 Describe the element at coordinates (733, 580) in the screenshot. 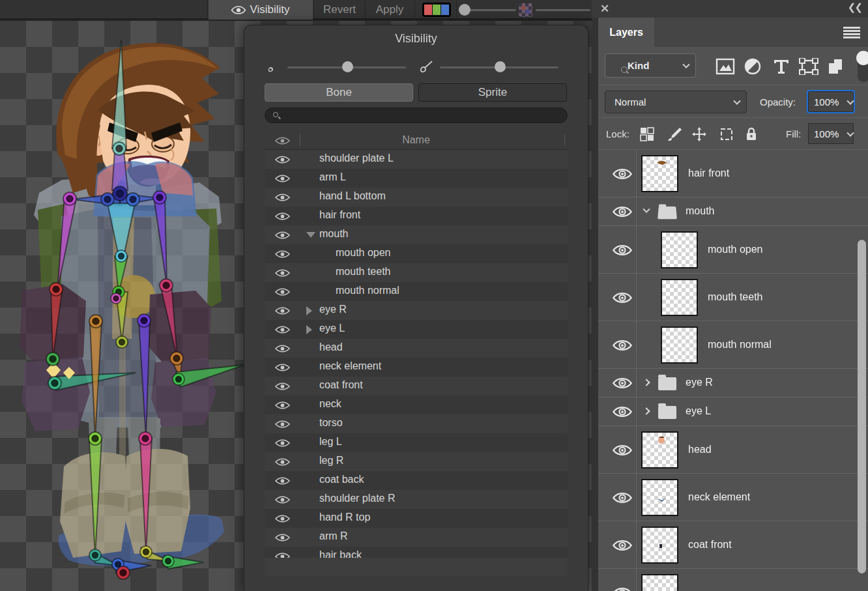

I see `layer-row` at that location.